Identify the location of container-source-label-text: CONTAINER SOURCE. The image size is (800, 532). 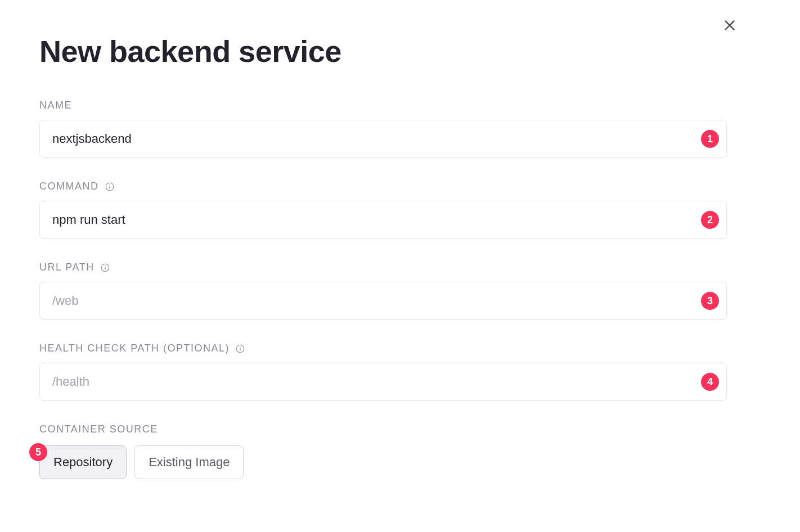
(99, 430).